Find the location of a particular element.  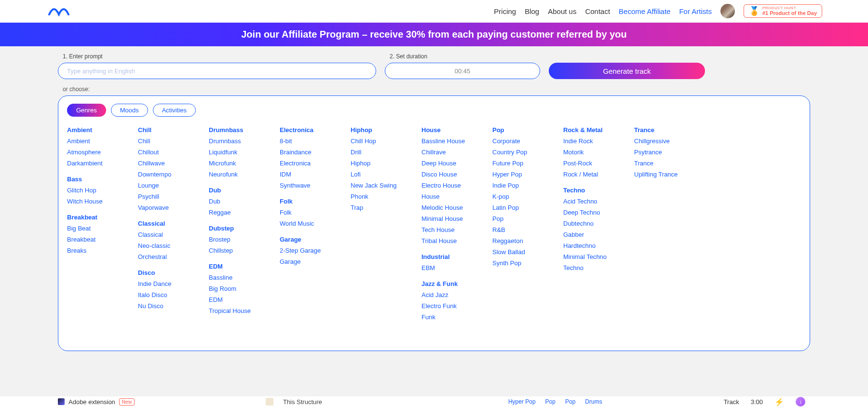

genre-item: Acid Techno is located at coordinates (599, 202).